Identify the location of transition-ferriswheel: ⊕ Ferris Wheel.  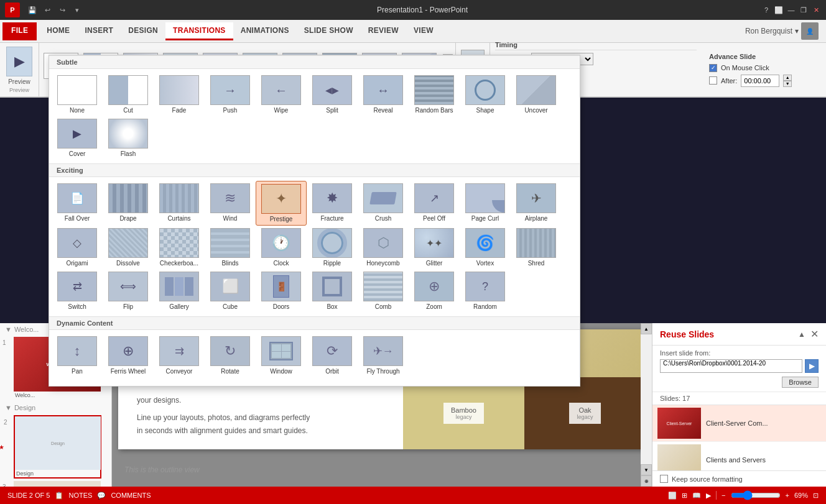
(128, 355).